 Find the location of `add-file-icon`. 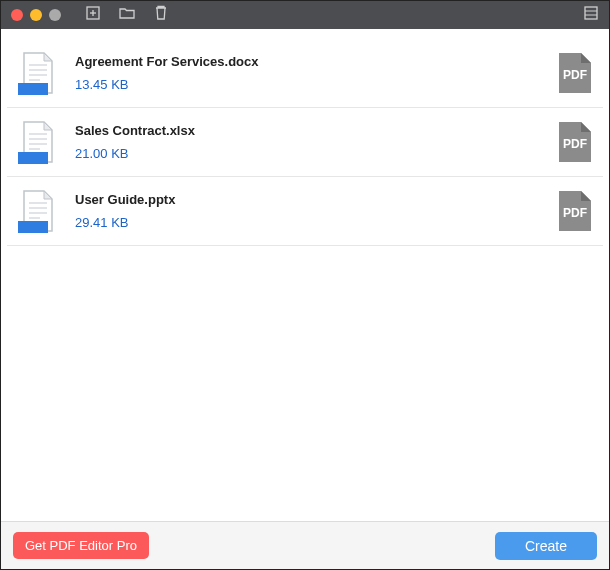

add-file-icon is located at coordinates (93, 15).